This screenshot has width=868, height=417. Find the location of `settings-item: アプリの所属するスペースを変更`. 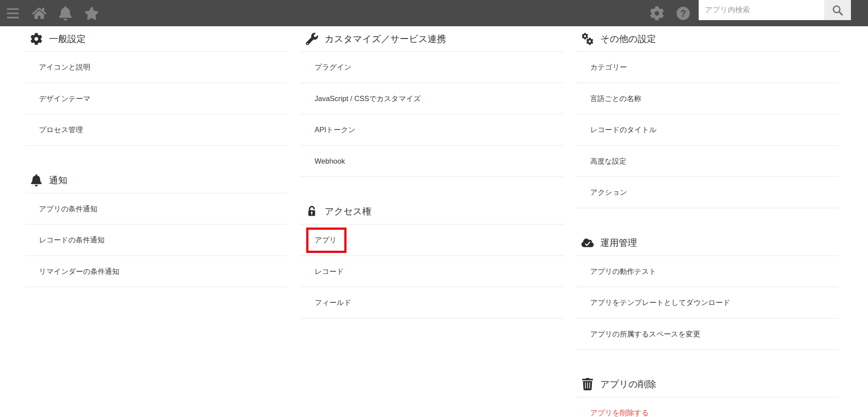

settings-item: アプリの所属するスペースを変更 is located at coordinates (707, 334).